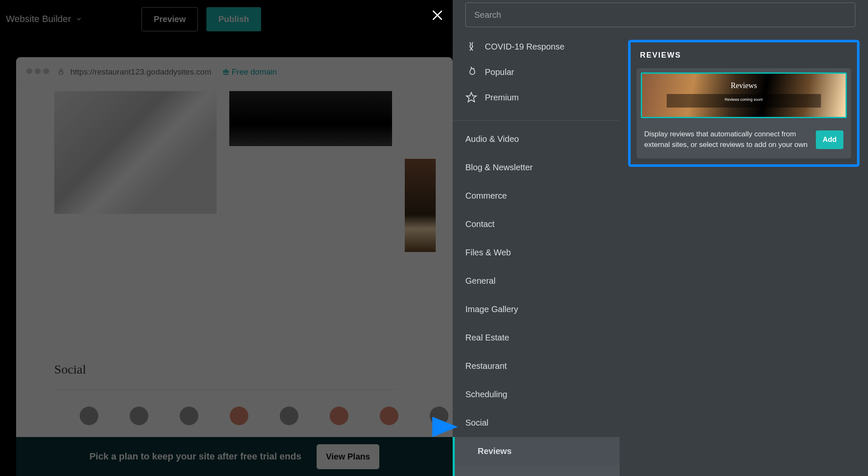 This screenshot has height=476, width=868. I want to click on section-thumbnail: Reviews Reviews coming soon!, so click(744, 95).